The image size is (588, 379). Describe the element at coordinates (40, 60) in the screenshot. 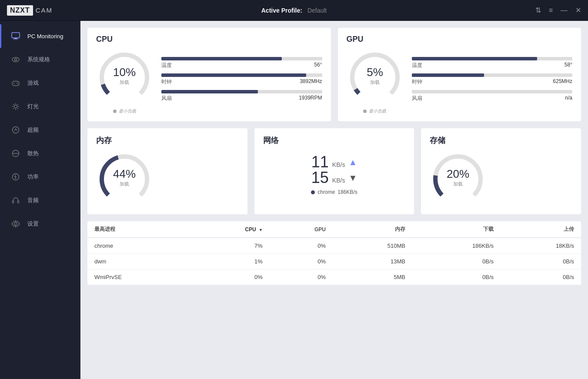

I see `sidebar-item-system-profile: 系统规格` at that location.